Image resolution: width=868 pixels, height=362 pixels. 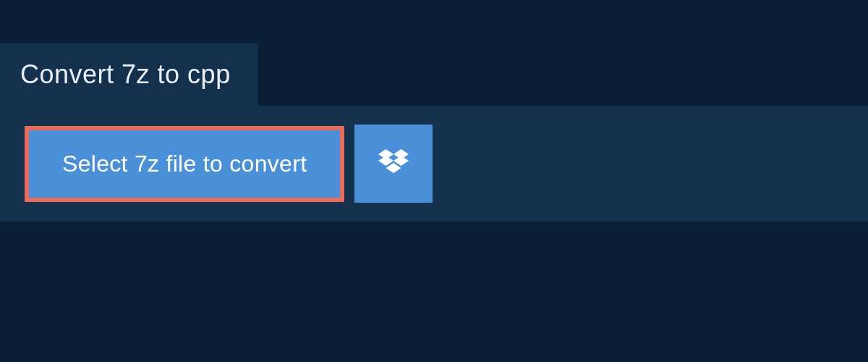 What do you see at coordinates (126, 75) in the screenshot?
I see `page-title: Convert 7z to cpp` at bounding box center [126, 75].